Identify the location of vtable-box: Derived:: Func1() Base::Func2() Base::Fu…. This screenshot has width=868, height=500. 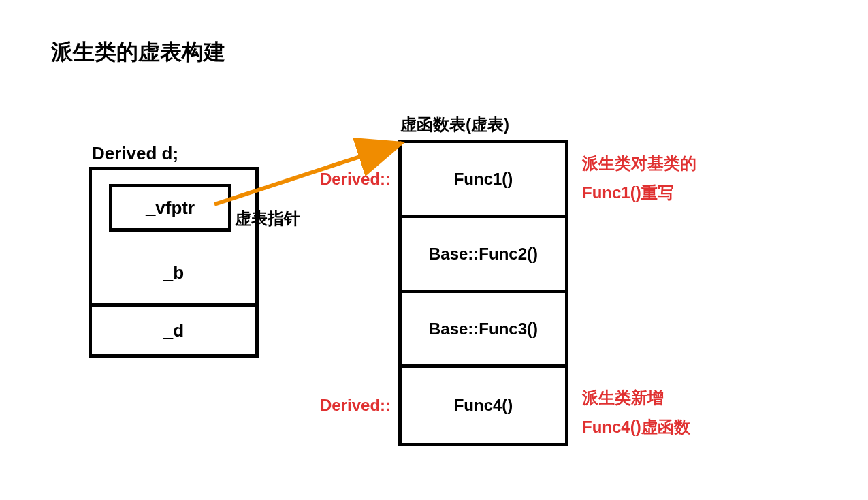
(483, 293).